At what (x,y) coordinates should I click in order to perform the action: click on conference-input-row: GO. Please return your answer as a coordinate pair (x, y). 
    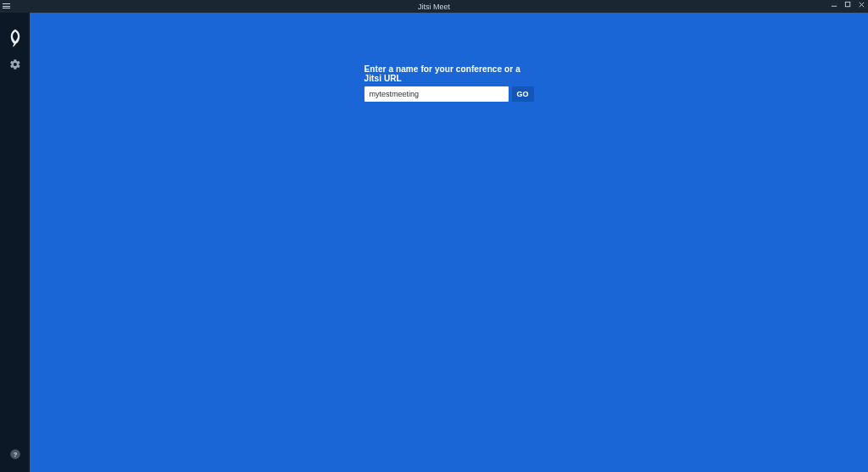
    Looking at the image, I should click on (449, 94).